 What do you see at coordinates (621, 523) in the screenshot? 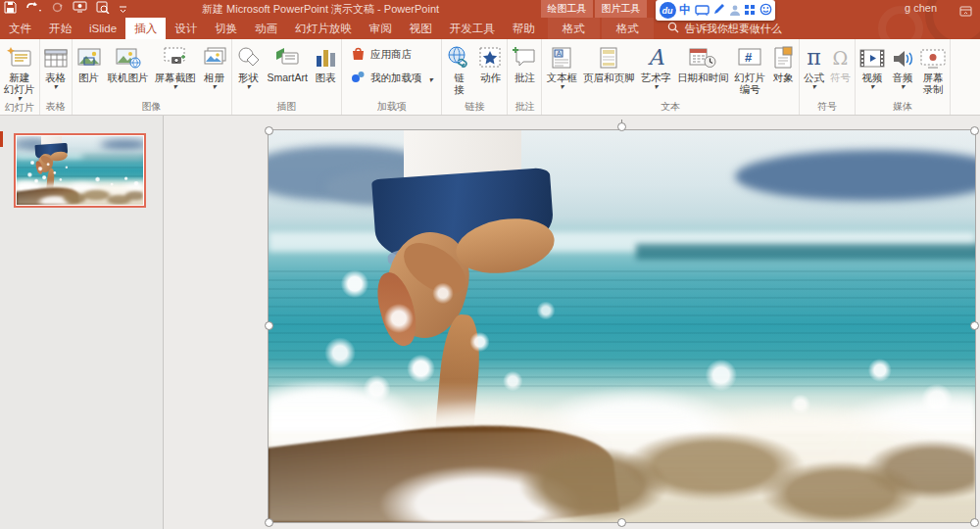
I see `selection-handle-bottom-middle` at bounding box center [621, 523].